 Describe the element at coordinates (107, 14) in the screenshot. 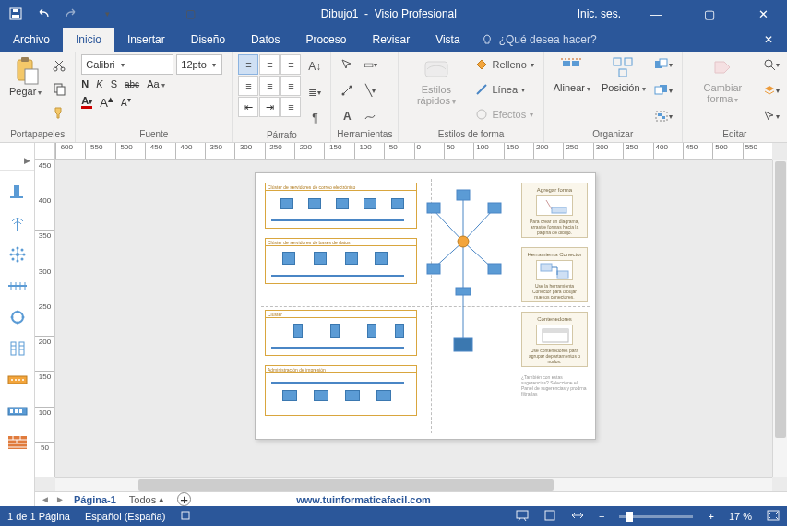

I see `customize-qat-icon: ▾` at that location.